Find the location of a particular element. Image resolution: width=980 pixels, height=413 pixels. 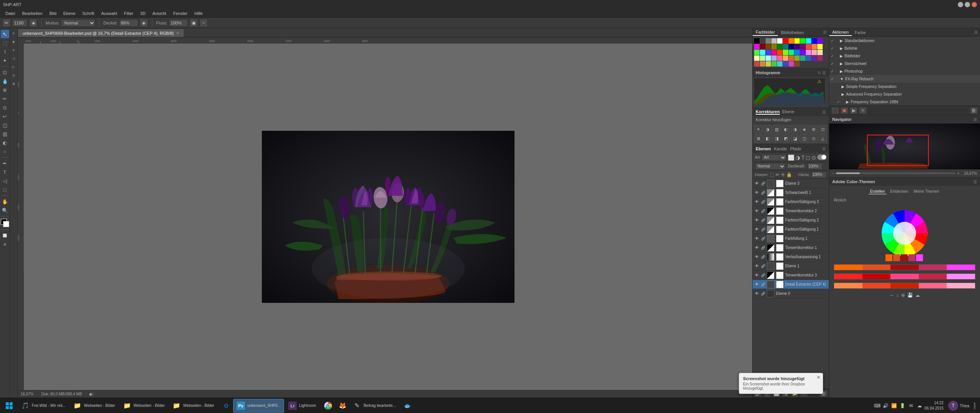

aktionen-item-4: ✓▶ Sternstchwel is located at coordinates (905, 63).